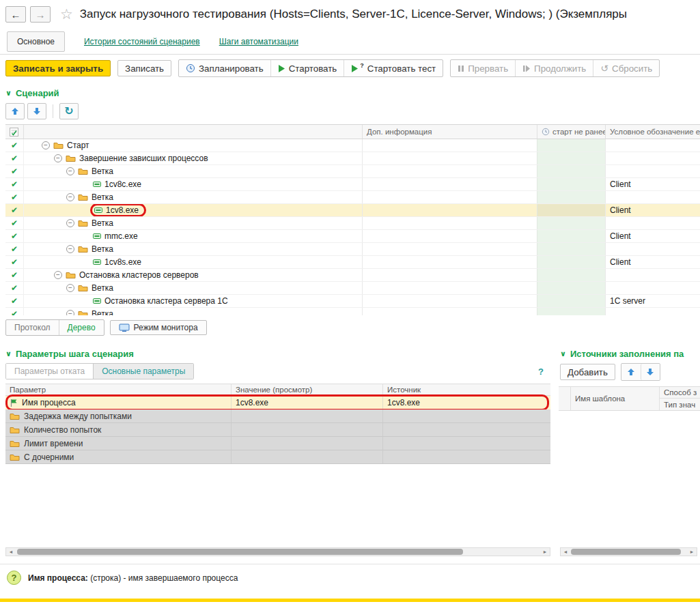 The width and height of the screenshot is (700, 604). What do you see at coordinates (33, 328) in the screenshot?
I see `tab-protocol: Протокол` at bounding box center [33, 328].